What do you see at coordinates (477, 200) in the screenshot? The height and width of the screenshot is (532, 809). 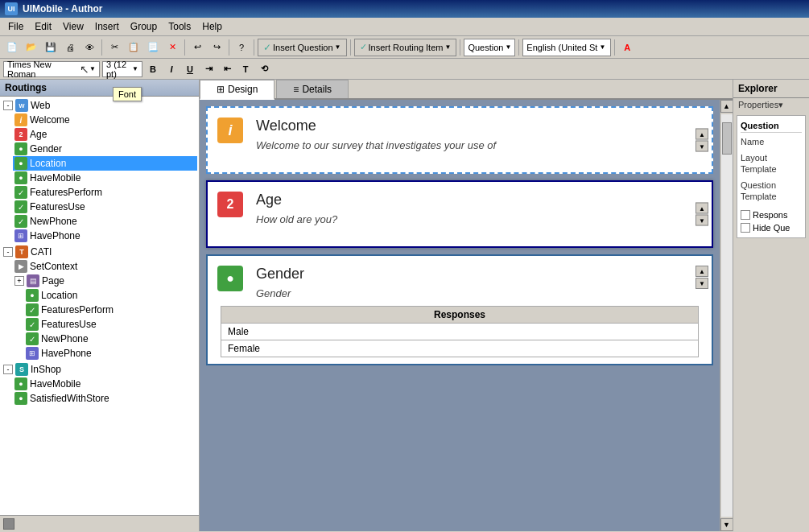 I see `age-title: Age` at bounding box center [477, 200].